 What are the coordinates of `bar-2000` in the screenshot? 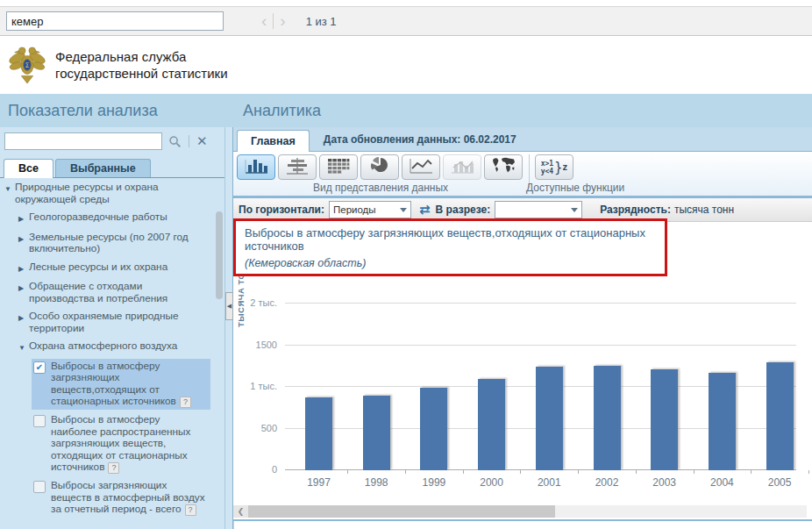 It's located at (491, 425).